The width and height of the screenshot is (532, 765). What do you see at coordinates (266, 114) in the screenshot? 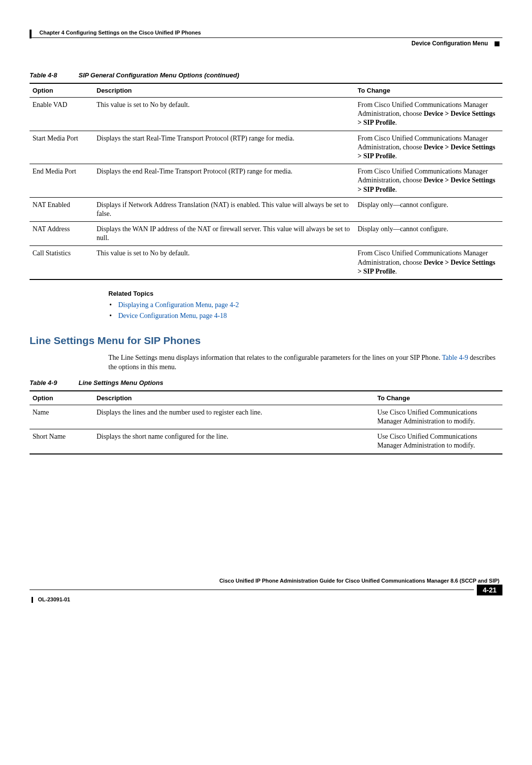
I see `table-row: Enable VADThis value is set to No by def…` at bounding box center [266, 114].